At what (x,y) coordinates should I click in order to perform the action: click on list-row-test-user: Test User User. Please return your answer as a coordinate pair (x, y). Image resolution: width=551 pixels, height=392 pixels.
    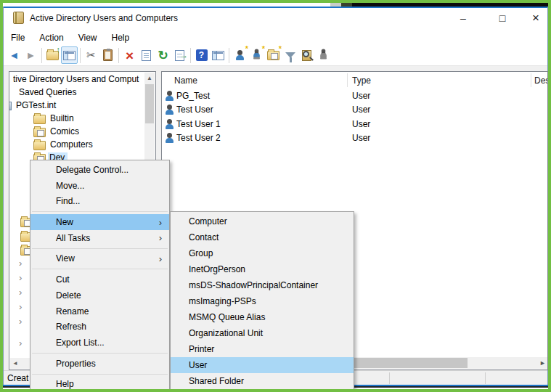
    Looking at the image, I should click on (354, 110).